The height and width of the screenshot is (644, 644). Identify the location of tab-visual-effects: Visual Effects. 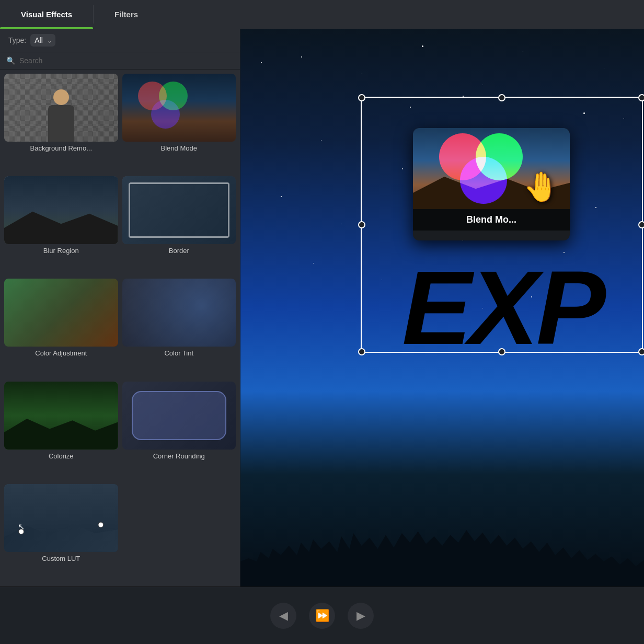
(47, 15).